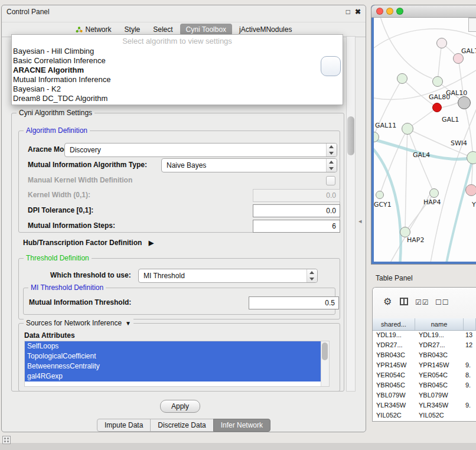  Describe the element at coordinates (325, 364) in the screenshot. I see `list-scrollbar` at that location.